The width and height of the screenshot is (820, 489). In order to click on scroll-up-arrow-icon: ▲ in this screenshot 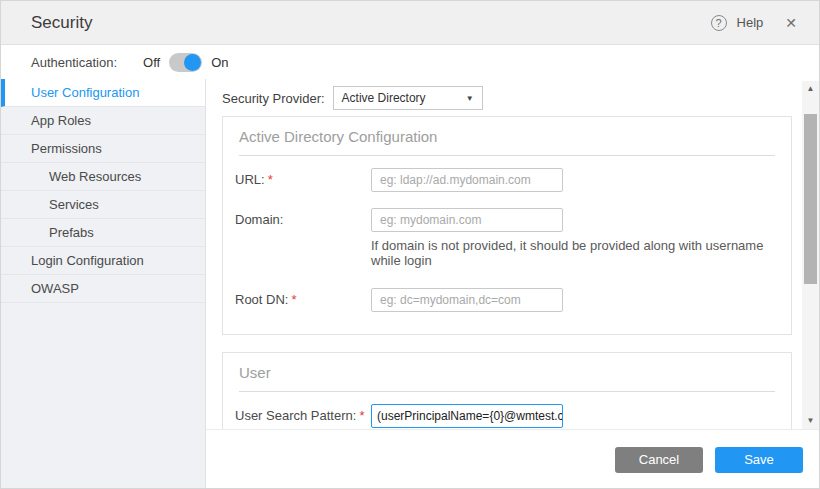, I will do `click(810, 89)`.